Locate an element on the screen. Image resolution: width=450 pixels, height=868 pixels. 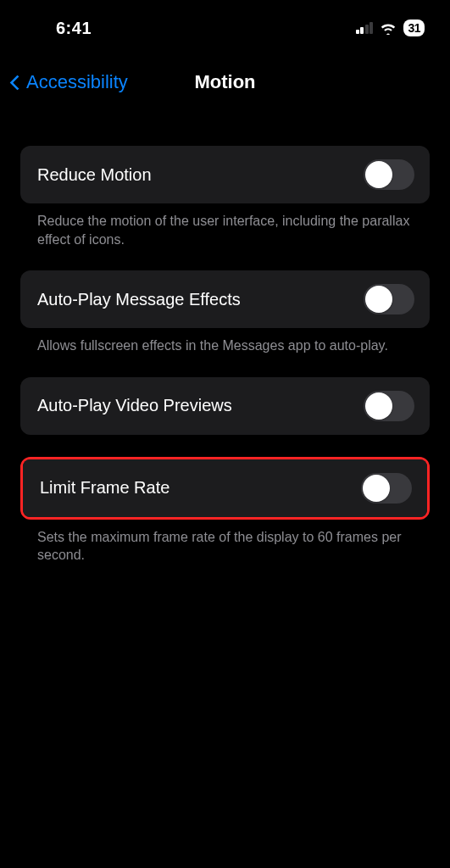
battery-level: 31 is located at coordinates (414, 28).